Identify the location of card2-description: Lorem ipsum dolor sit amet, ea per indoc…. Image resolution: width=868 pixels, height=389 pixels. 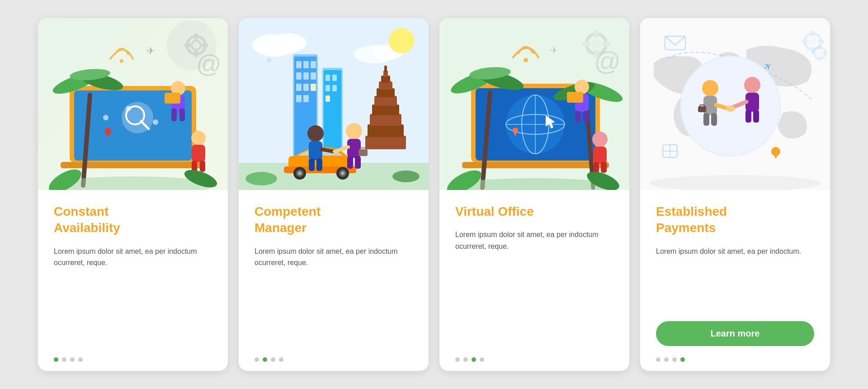
(334, 257).